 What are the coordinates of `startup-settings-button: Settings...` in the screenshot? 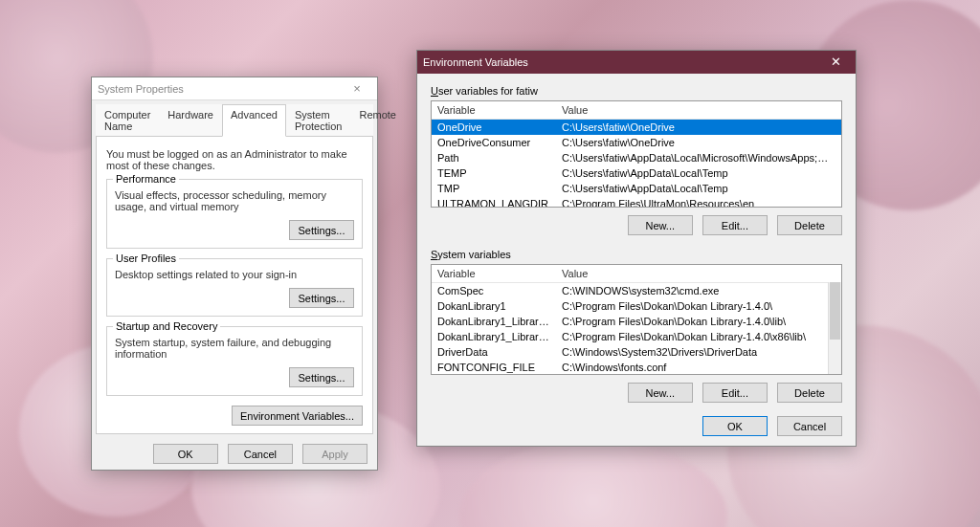 It's located at (322, 377).